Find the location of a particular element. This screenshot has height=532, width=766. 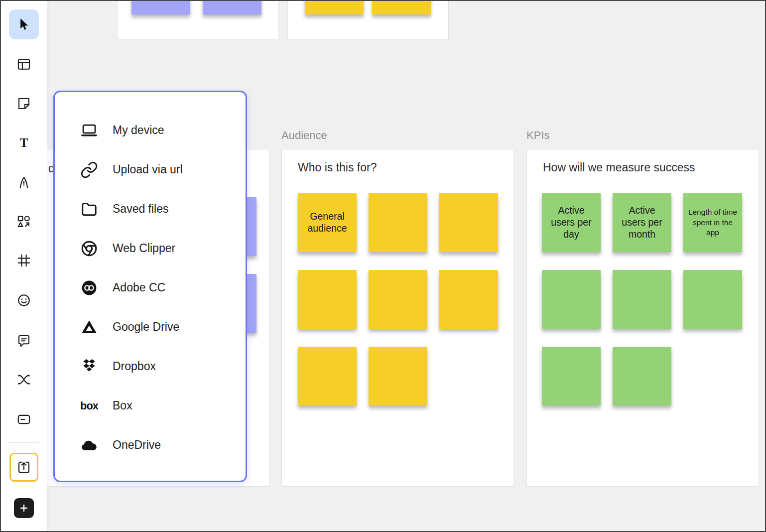

cursor-icon is located at coordinates (24, 24).